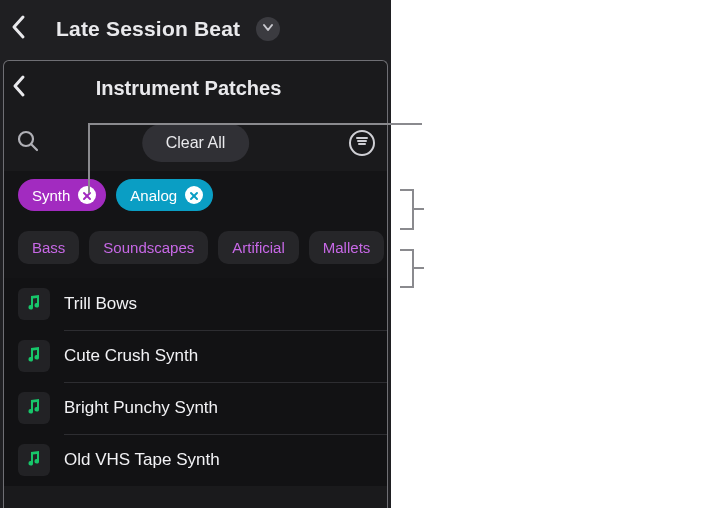  Describe the element at coordinates (268, 29) in the screenshot. I see `chevron-down-icon` at that location.